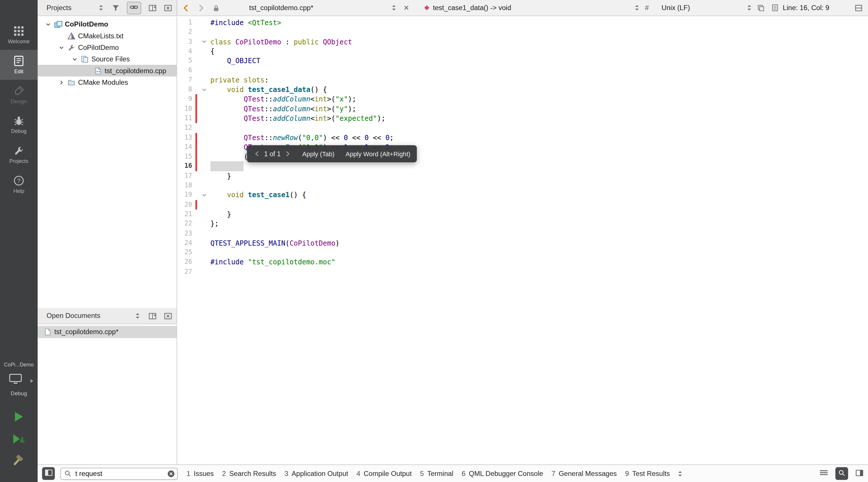 This screenshot has width=868, height=482. What do you see at coordinates (824, 474) in the screenshot?
I see `output-pane-options-button` at bounding box center [824, 474].